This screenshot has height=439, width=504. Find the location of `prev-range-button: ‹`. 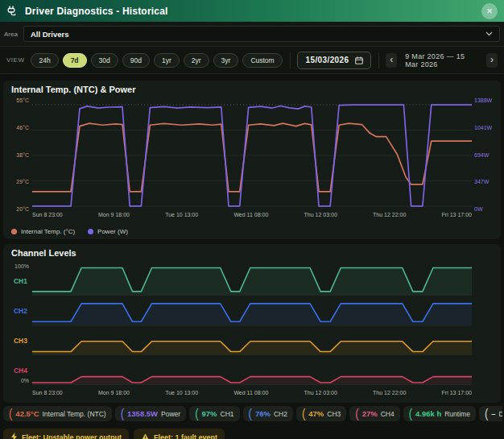

prev-range-button: ‹ is located at coordinates (391, 60).